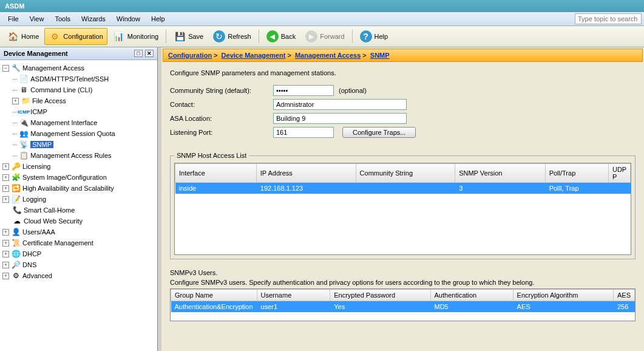 This screenshot has height=351, width=644. Describe the element at coordinates (16, 177) in the screenshot. I see `gears-icon: 🧩` at that location.